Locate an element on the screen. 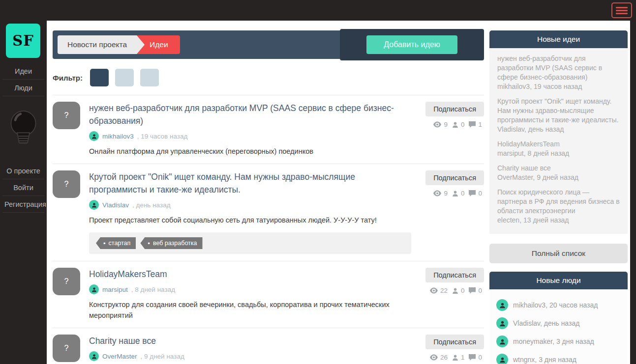 This screenshot has height=364, width=636. views-icon is located at coordinates (434, 291).